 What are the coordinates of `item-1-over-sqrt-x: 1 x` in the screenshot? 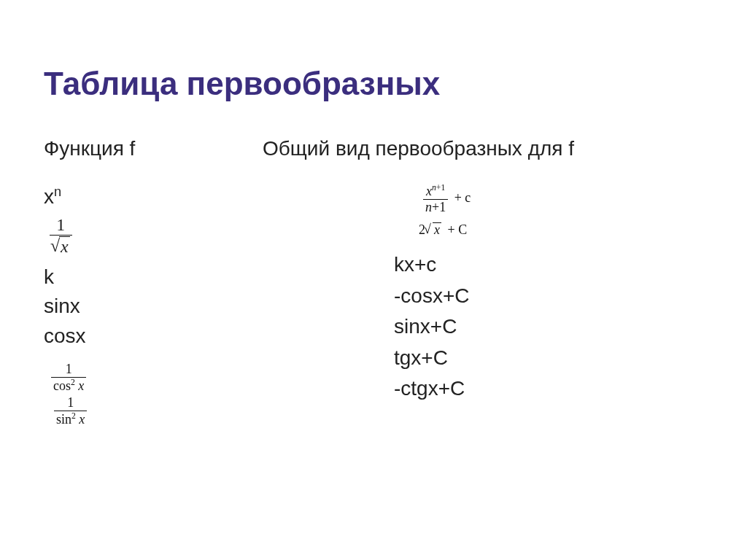 It's located at (156, 236).